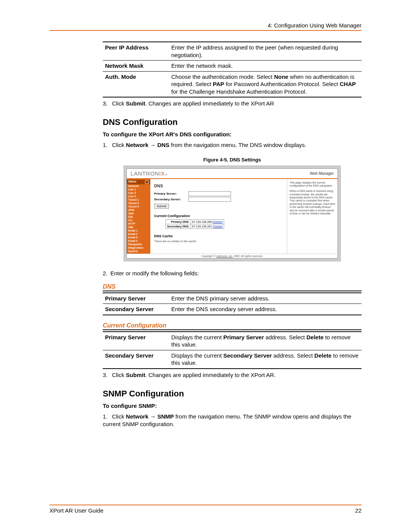  Describe the element at coordinates (136, 66) in the screenshot. I see `cell-label: Network Mask` at that location.